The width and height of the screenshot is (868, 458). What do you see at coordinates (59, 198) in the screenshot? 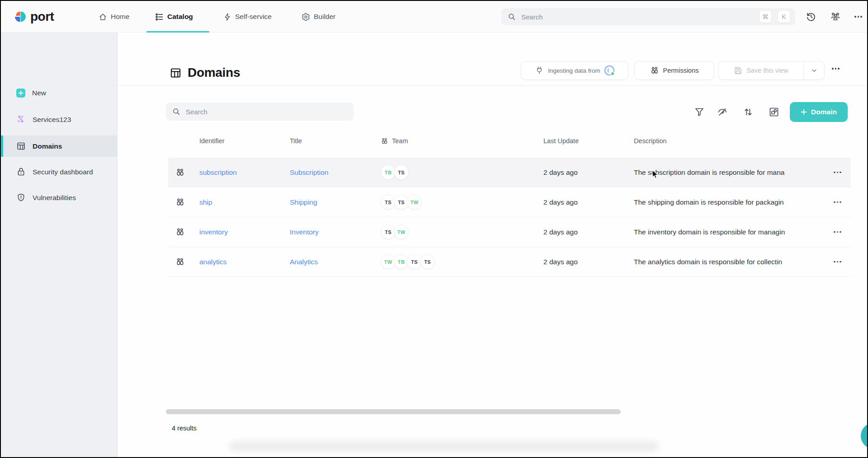
I see `sidebar-item-vulnerabilities: Vulnerabilities` at bounding box center [59, 198].